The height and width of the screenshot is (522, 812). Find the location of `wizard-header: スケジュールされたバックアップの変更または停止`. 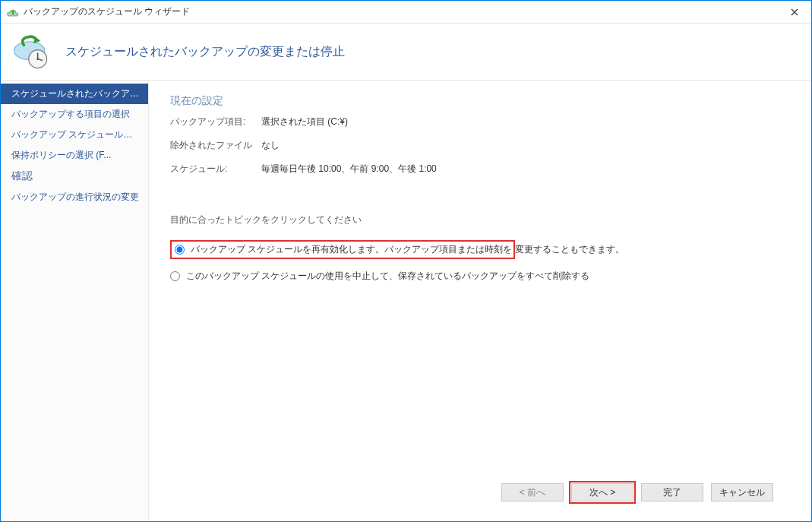

wizard-header: スケジュールされたバックアップの変更または停止 is located at coordinates (406, 52).